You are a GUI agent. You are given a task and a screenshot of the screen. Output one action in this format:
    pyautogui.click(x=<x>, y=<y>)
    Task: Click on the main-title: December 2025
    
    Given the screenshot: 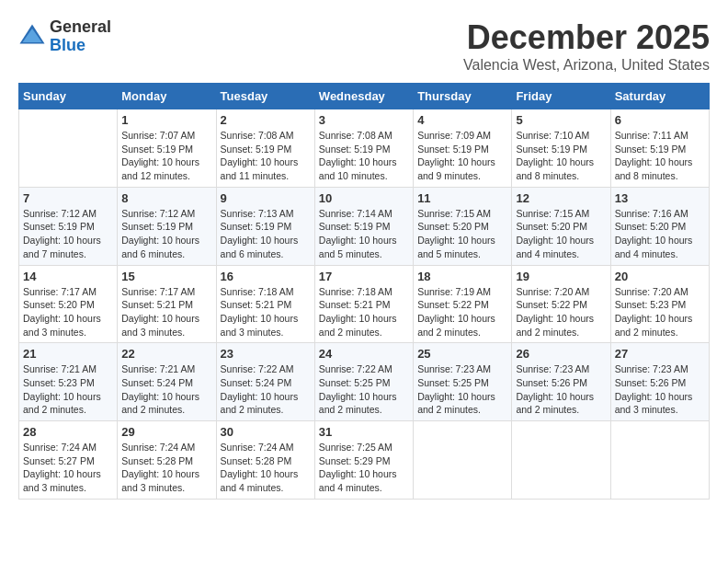 What is the action you would take?
    pyautogui.click(x=586, y=38)
    